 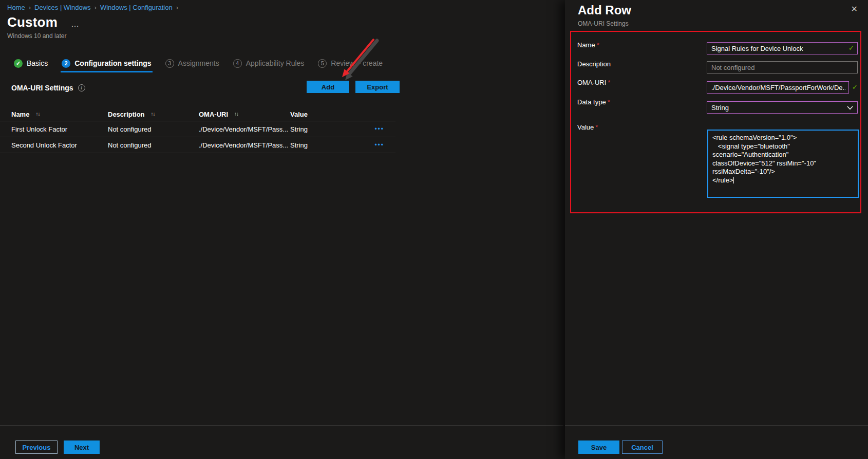 I want to click on cancel-button: Cancel, so click(x=642, y=447).